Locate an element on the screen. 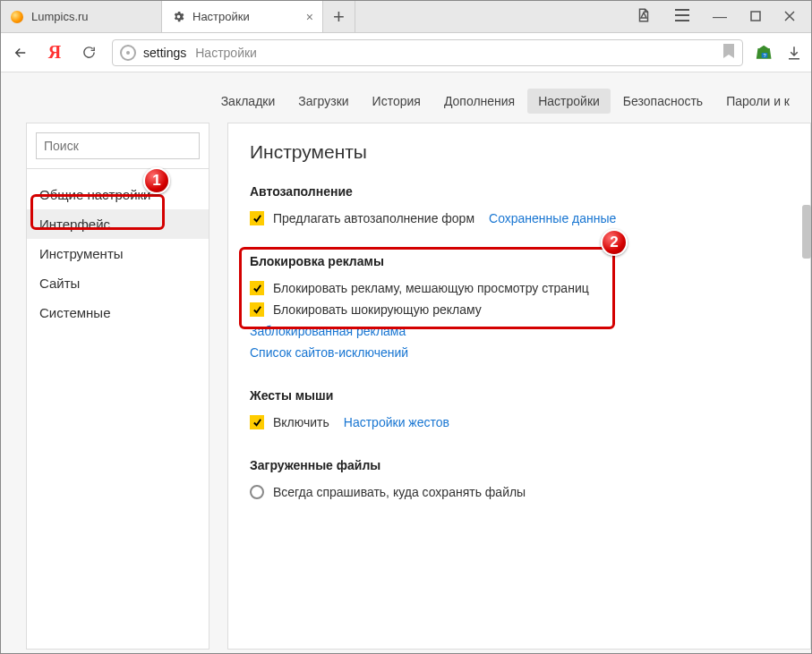 The image size is (812, 654). option-always-ask-download-location: Всегда спрашивать, куда сохранять файлы is located at coordinates (519, 492).